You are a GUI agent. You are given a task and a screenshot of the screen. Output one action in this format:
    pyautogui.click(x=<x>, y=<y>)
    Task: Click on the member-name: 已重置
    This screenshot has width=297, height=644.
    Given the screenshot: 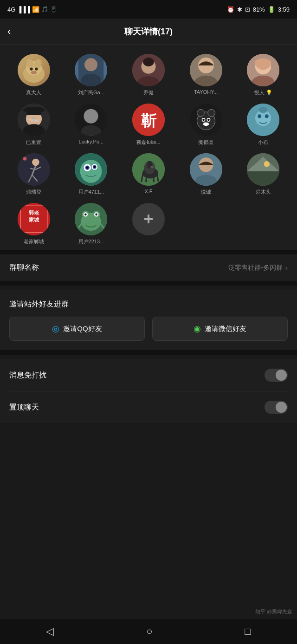 What is the action you would take?
    pyautogui.click(x=33, y=142)
    